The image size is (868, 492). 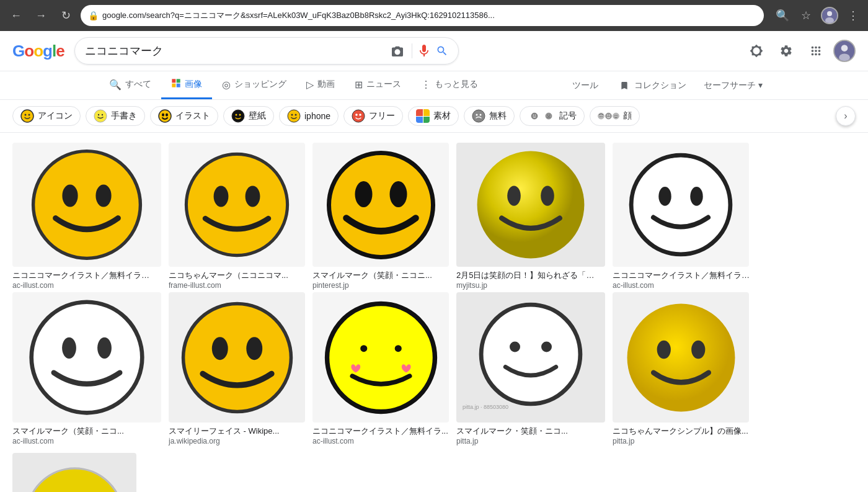 What do you see at coordinates (16, 16) in the screenshot?
I see `back-button: ←` at bounding box center [16, 16].